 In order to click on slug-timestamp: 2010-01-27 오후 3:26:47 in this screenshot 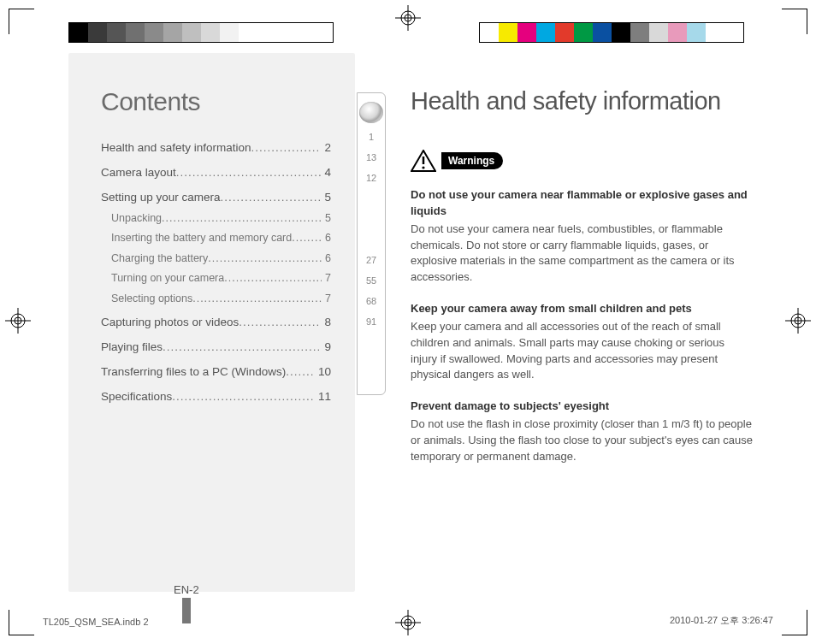, I will do `click(722, 621)`.